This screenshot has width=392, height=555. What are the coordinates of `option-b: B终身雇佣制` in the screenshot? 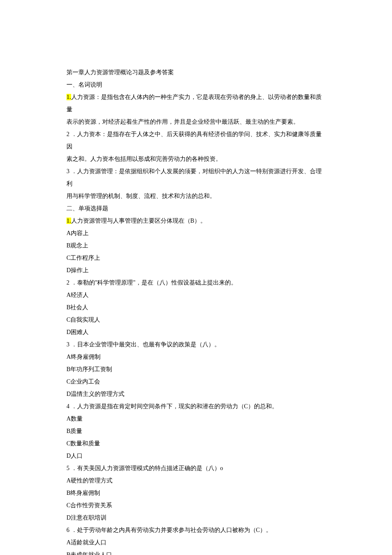 It's located at (196, 493).